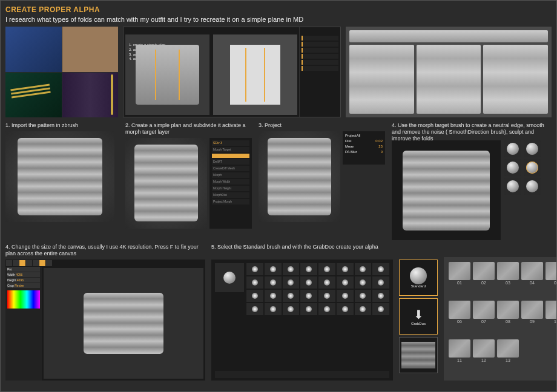  Describe the element at coordinates (532, 280) in the screenshot. I see `alpha-04: 04` at that location.